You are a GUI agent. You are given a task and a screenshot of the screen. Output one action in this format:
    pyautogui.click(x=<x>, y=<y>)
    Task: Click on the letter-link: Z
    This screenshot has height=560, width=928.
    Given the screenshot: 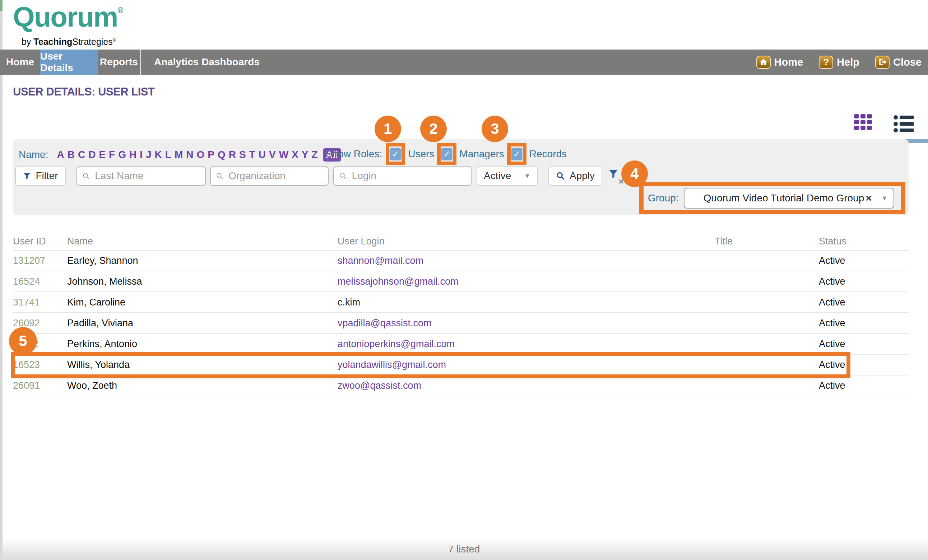 What is the action you would take?
    pyautogui.click(x=315, y=155)
    